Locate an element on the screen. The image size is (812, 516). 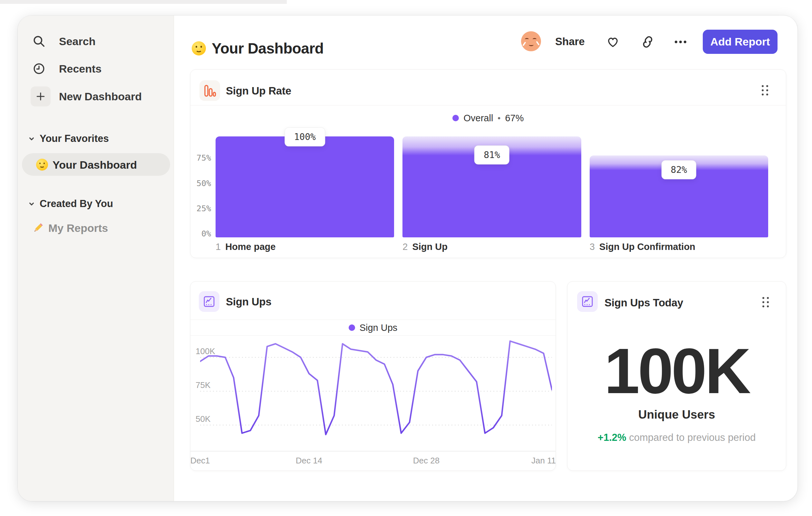
y-axis-tick: 75K is located at coordinates (203, 385).